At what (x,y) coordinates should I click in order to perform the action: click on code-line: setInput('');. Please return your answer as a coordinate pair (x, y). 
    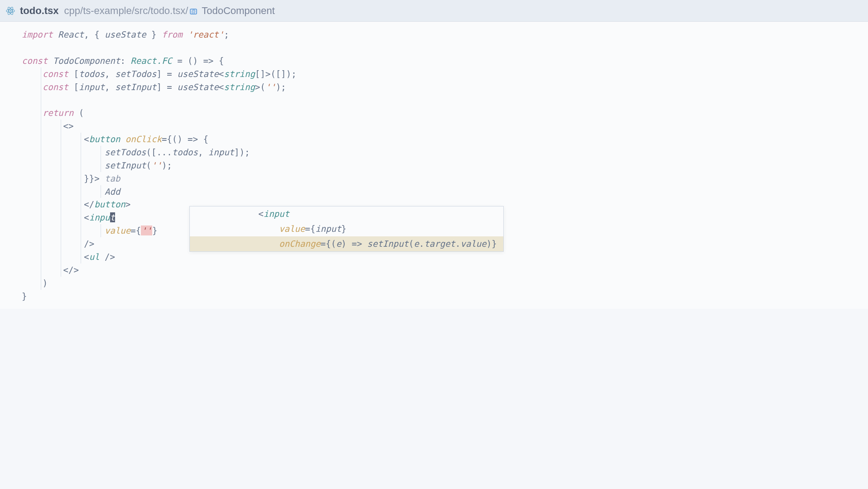
    Looking at the image, I should click on (434, 166).